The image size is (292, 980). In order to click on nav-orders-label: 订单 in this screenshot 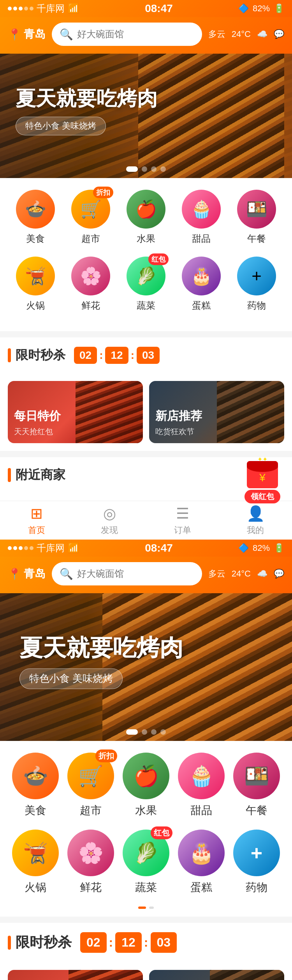, I will do `click(183, 530)`.